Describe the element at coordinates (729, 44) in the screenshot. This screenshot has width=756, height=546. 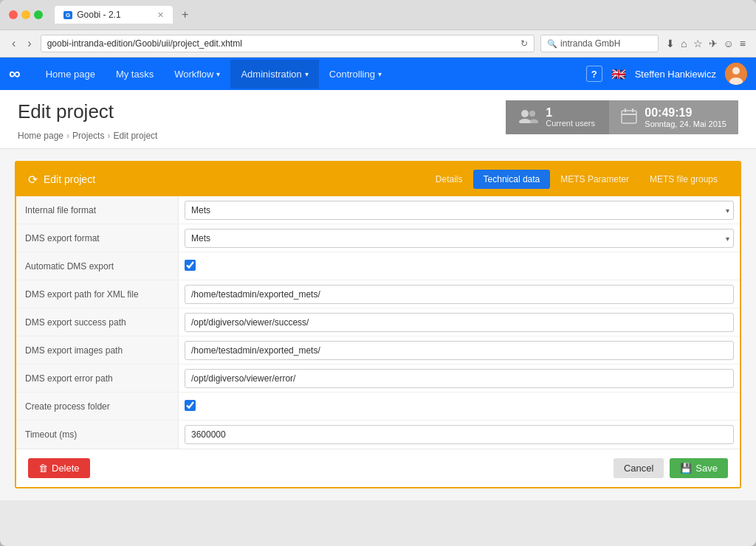
I see `account-icon: ☺` at that location.